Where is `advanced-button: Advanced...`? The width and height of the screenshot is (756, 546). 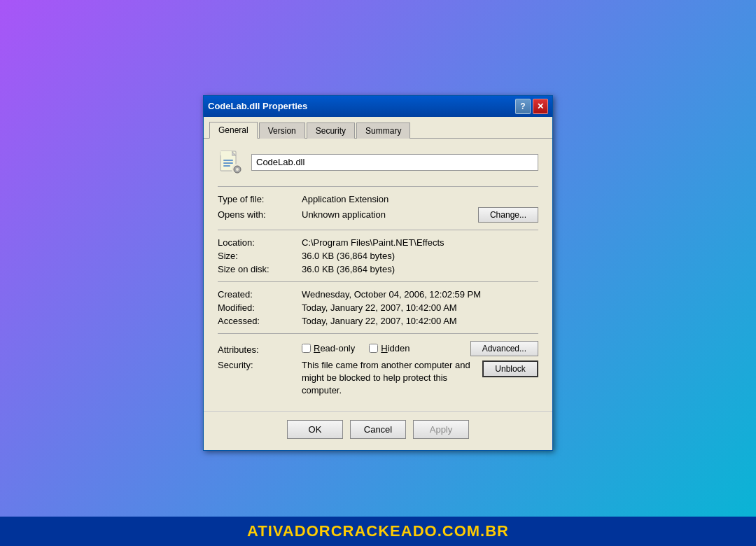 advanced-button: Advanced... is located at coordinates (504, 349).